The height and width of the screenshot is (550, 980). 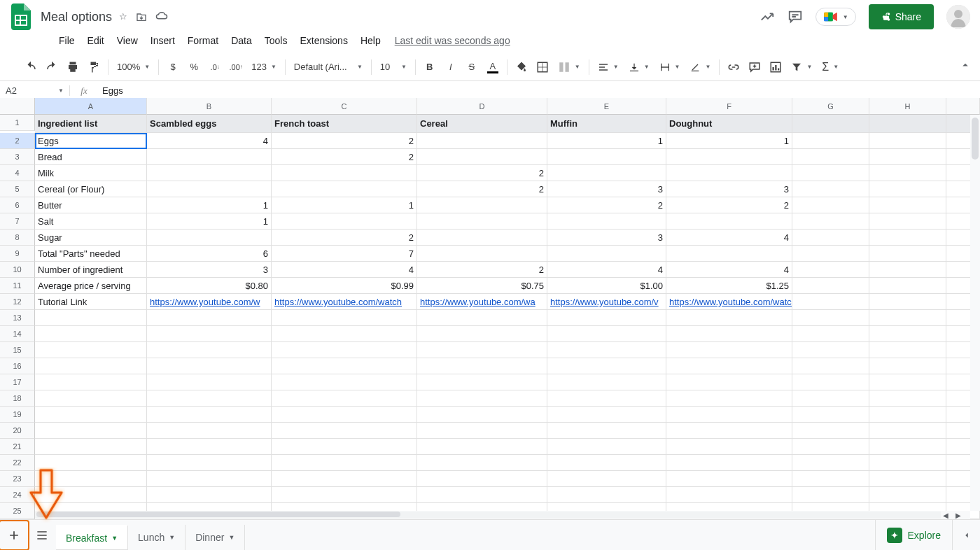 I want to click on insert-comment-button, so click(x=755, y=67).